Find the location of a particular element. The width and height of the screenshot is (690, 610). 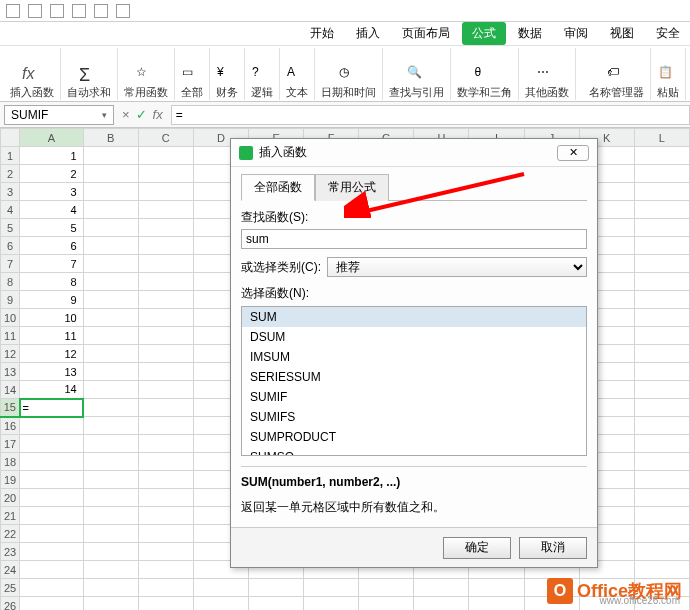

menu-formula: 公式 is located at coordinates (484, 34).